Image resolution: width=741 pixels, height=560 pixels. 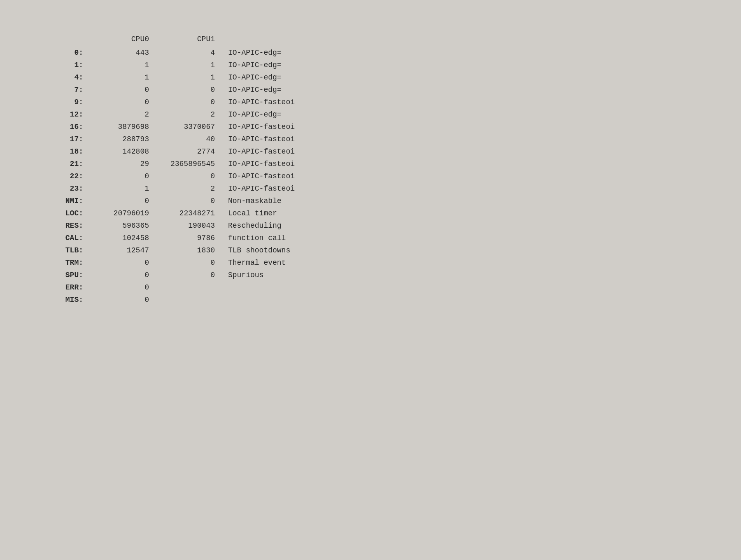 What do you see at coordinates (185, 40) in the screenshot?
I see `header-cpu1: CPU1` at bounding box center [185, 40].